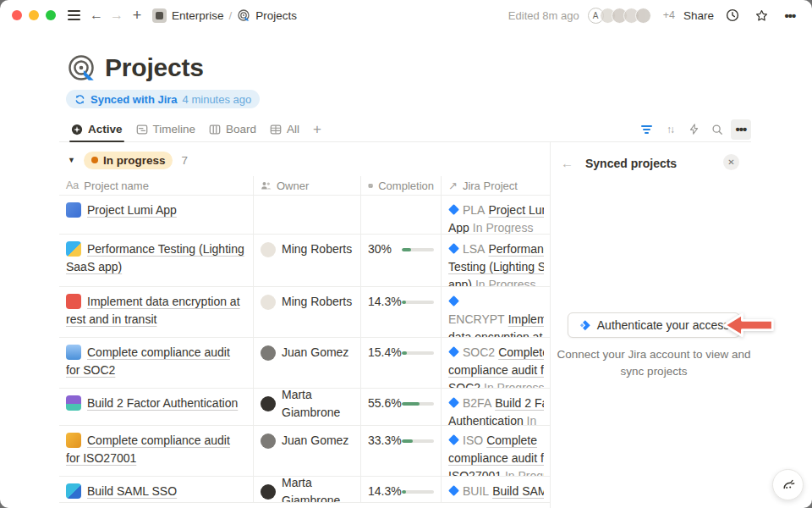 This screenshot has height=508, width=812. What do you see at coordinates (74, 352) in the screenshot?
I see `project-icon` at bounding box center [74, 352].